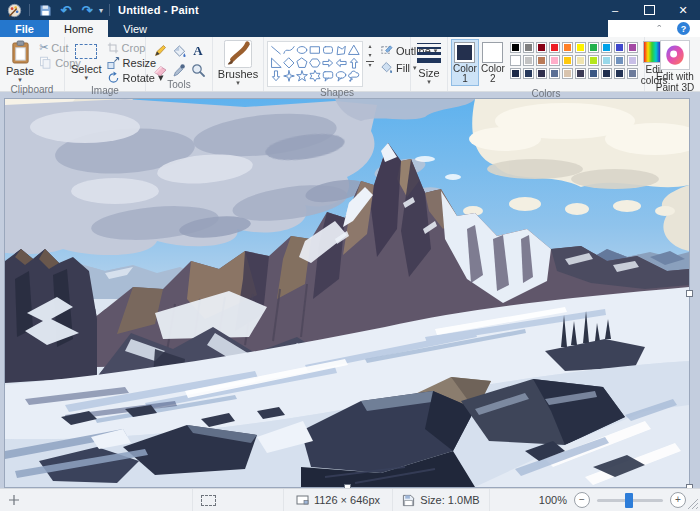  Describe the element at coordinates (594, 60) in the screenshot. I see `palette-swatch-r2c7` at that location.